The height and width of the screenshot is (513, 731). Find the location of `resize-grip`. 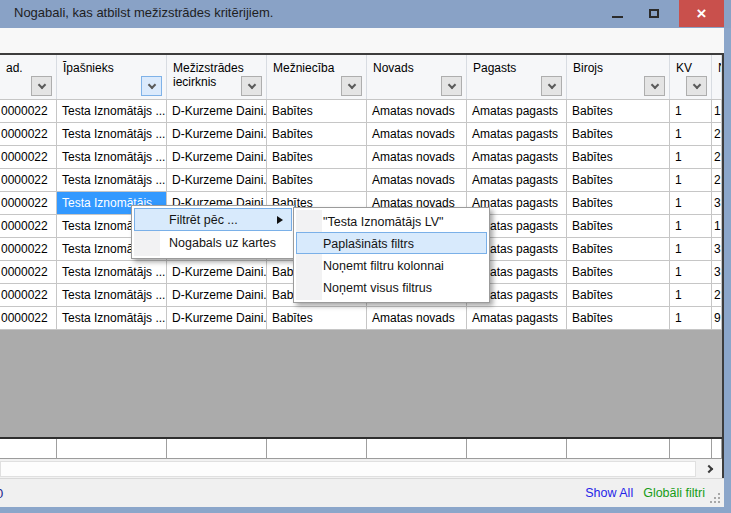

resize-grip is located at coordinates (715, 498).